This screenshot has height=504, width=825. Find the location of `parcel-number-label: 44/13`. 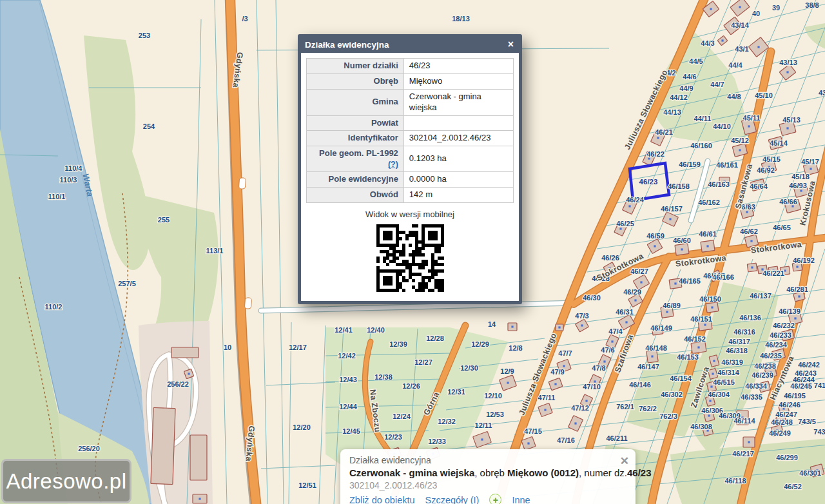

parcel-number-label: 44/13 is located at coordinates (672, 112).